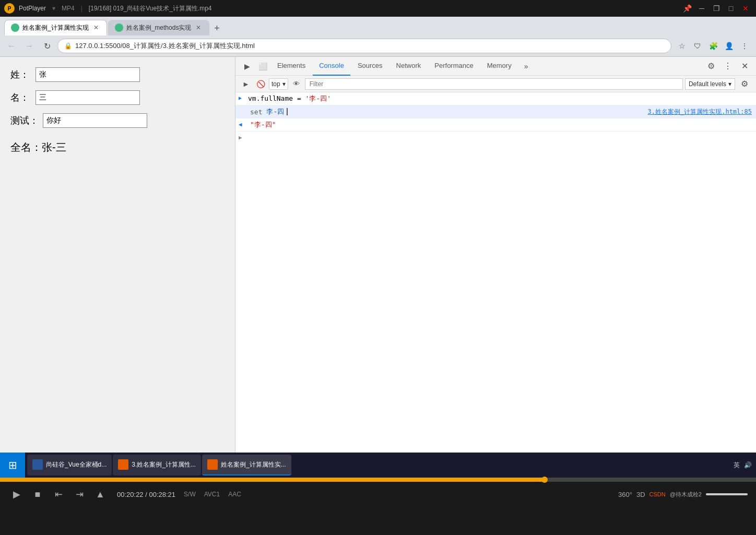  Describe the element at coordinates (729, 46) in the screenshot. I see `profile-btn: 👤` at that location.